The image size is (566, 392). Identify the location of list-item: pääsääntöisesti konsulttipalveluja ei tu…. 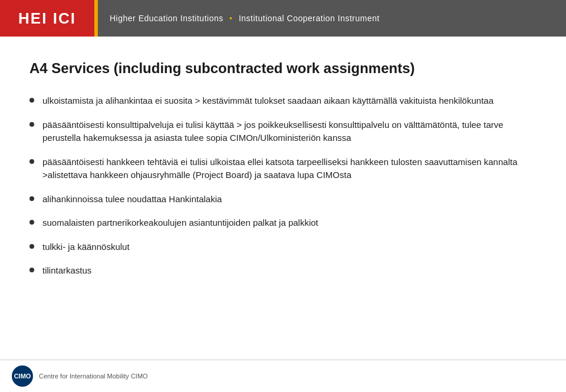
(283, 132).